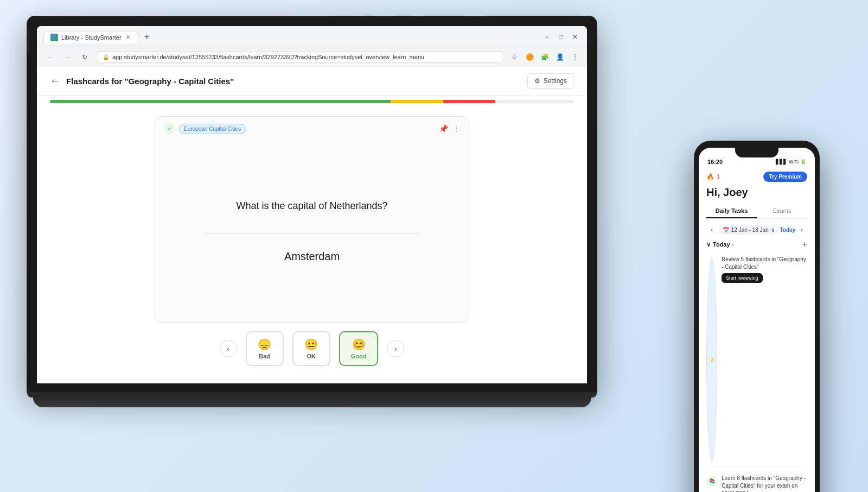 The width and height of the screenshot is (868, 492). I want to click on refresh-button: ↻, so click(85, 57).